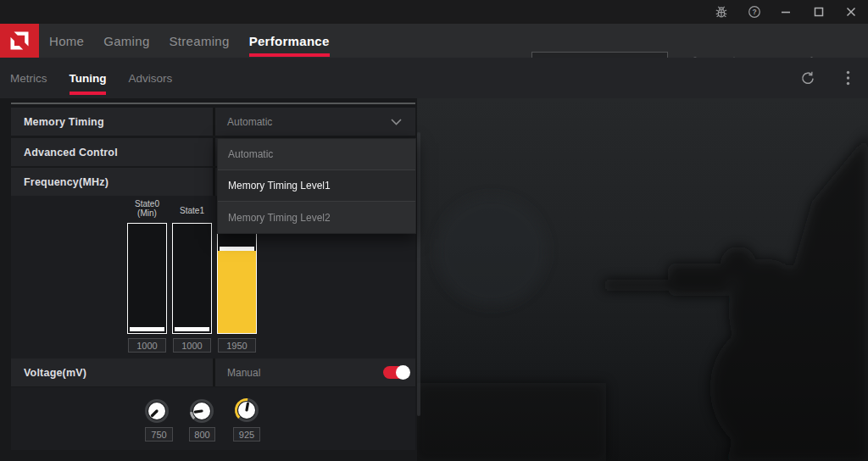 The height and width of the screenshot is (461, 868). What do you see at coordinates (317, 186) in the screenshot?
I see `dropdown-option-level1: Memory Timing Level1` at bounding box center [317, 186].